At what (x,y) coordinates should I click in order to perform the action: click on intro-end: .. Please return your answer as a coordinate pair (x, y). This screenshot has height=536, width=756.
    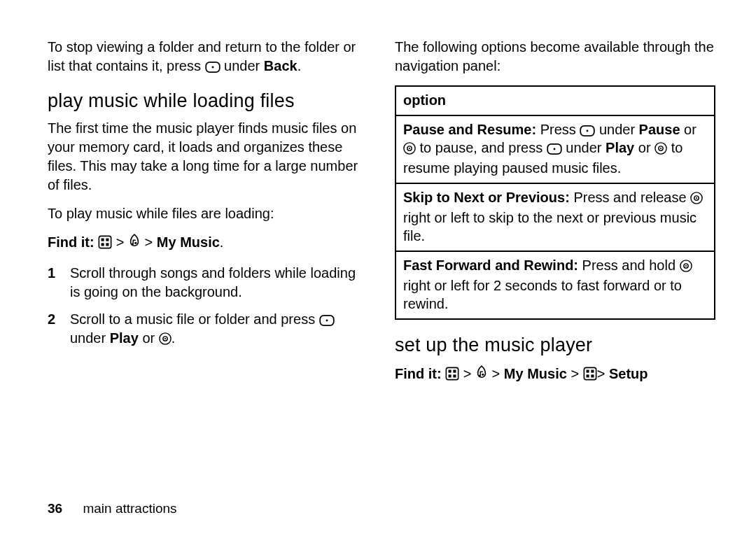
    Looking at the image, I should click on (300, 66).